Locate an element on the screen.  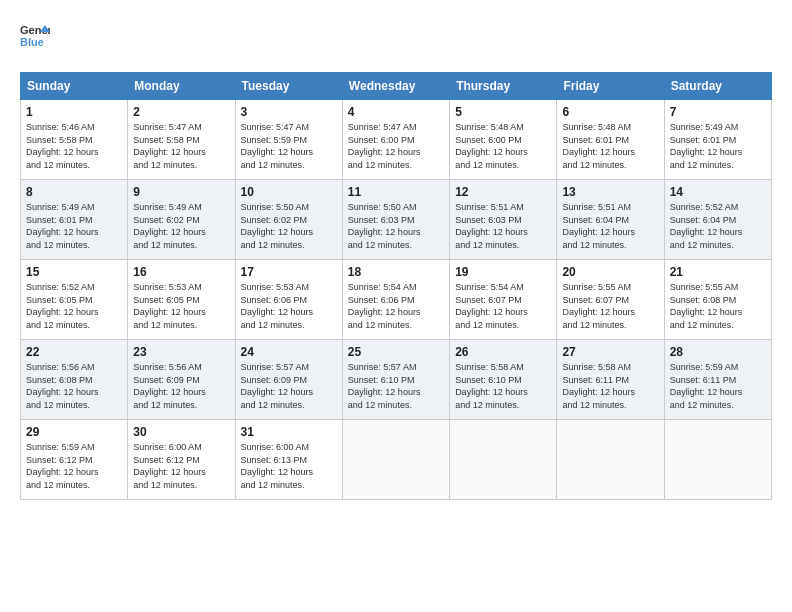
day-info: Sunrise: 5:46 AMSunset: 5:58 PMDaylight:… is located at coordinates (74, 146).